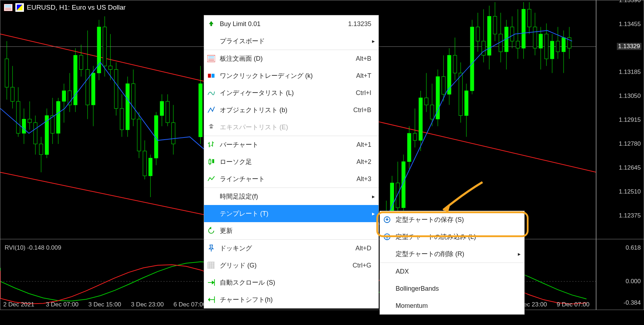 This screenshot has height=325, width=644. I want to click on menu-line-chart: ラインチャートAlt+3, so click(291, 179).